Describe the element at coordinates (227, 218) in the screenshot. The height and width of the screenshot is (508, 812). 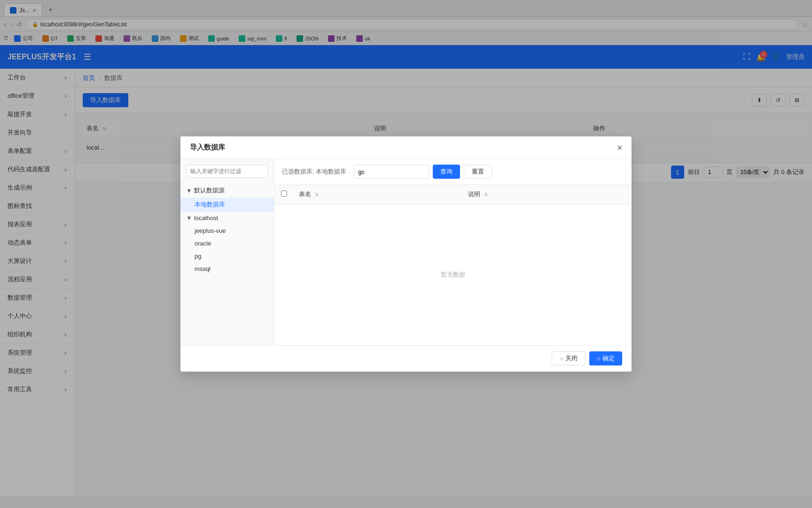
I see `tree-group-localhost: ▼ localhost` at that location.